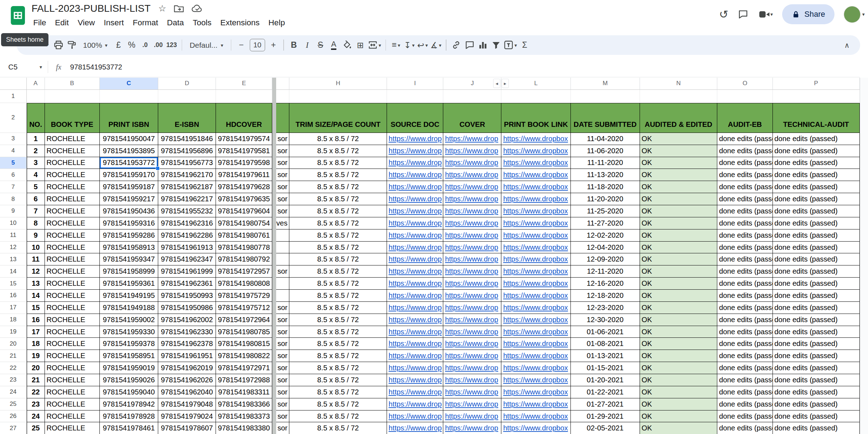  I want to click on cell-O15: done edits (passed), so click(745, 284).